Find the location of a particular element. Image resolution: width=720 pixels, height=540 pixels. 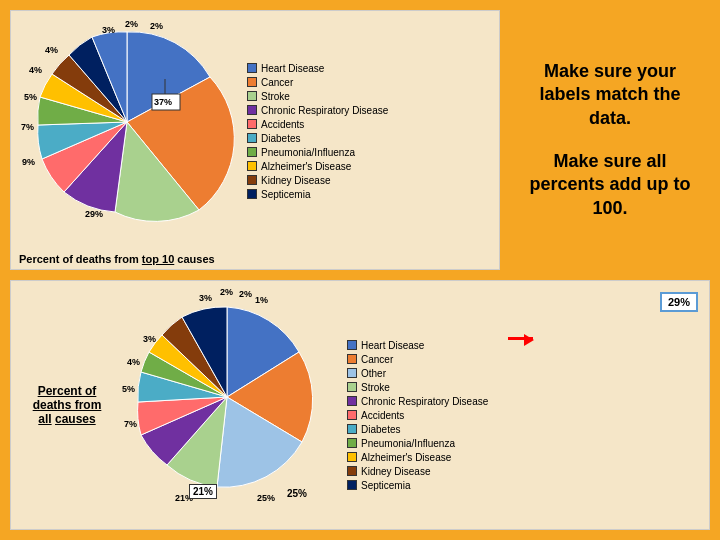

legend-color-septicemia is located at coordinates (252, 194).